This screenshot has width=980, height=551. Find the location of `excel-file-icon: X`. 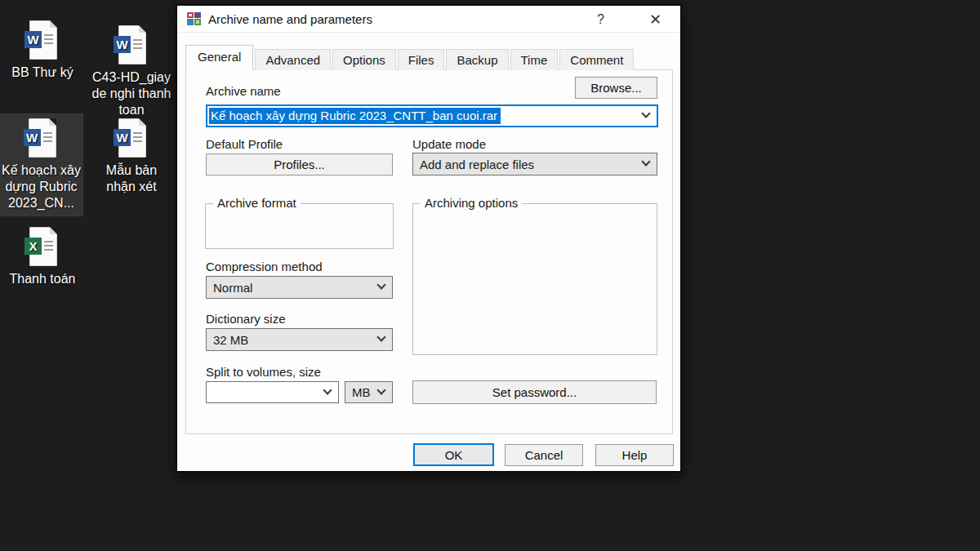

excel-file-icon: X is located at coordinates (42, 247).